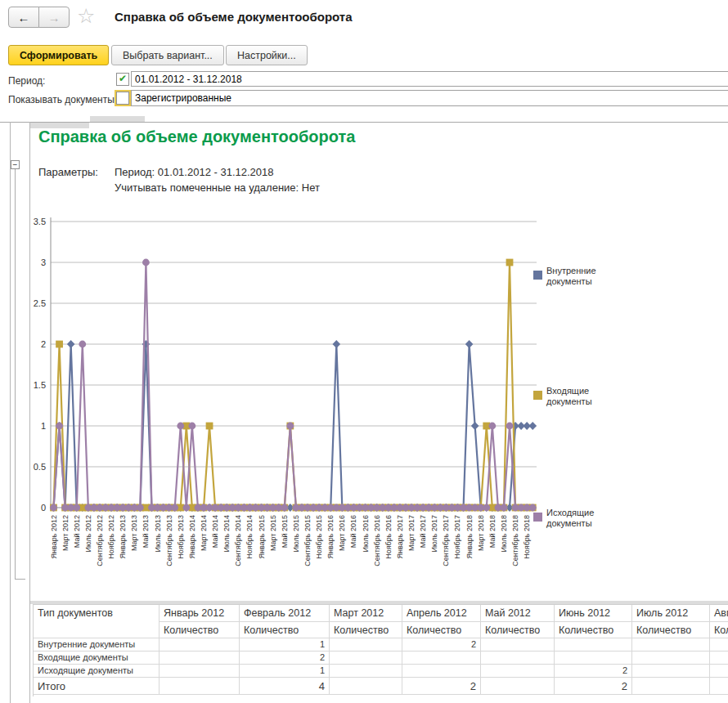 The height and width of the screenshot is (703, 728). I want to click on show-documents-label: Показывать документы:, so click(62, 100).